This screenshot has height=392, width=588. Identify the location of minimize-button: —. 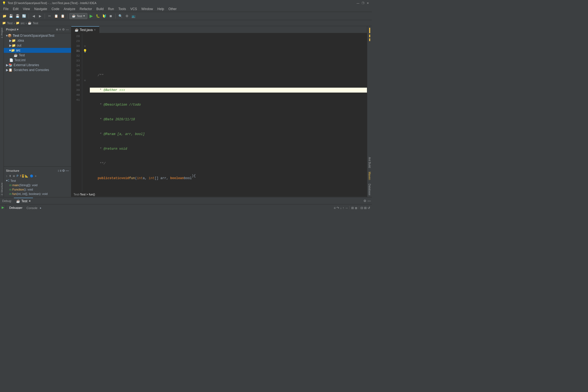
(358, 3).